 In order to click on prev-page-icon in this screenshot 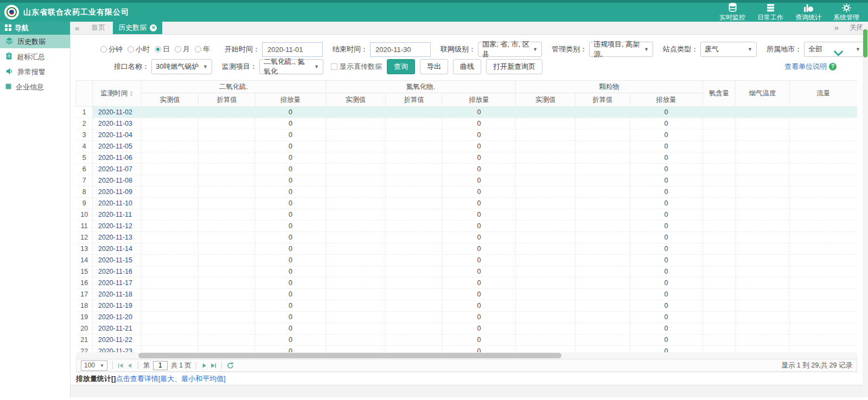, I will do `click(130, 365)`.